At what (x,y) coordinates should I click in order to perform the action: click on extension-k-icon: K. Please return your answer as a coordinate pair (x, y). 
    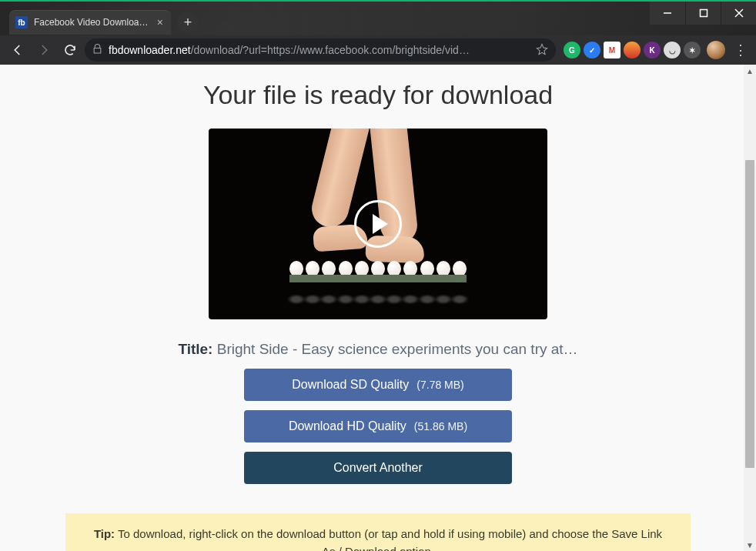
    Looking at the image, I should click on (652, 50).